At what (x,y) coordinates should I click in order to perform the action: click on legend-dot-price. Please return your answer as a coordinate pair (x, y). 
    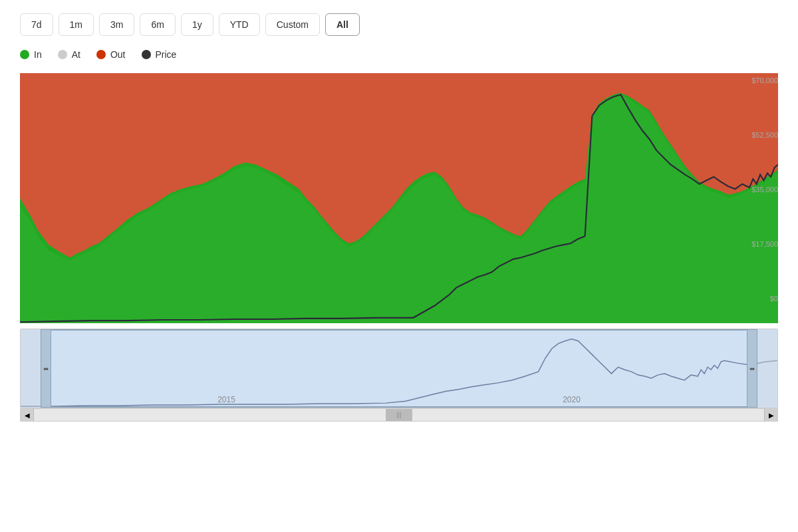
    Looking at the image, I should click on (146, 55).